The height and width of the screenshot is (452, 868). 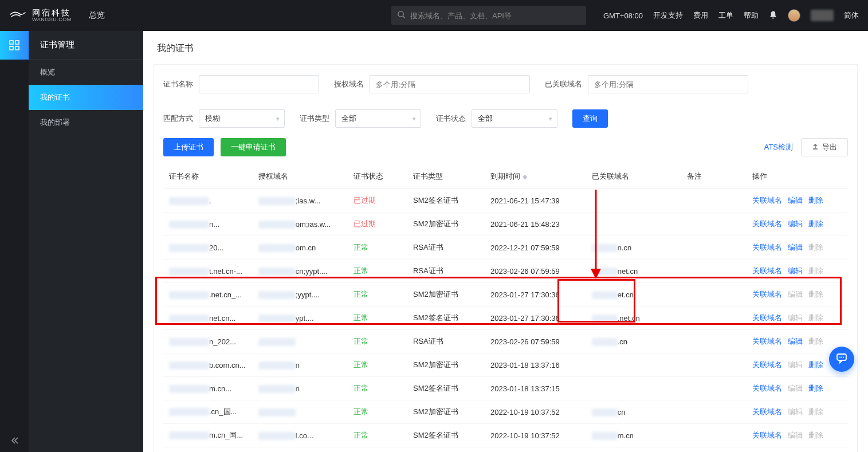 What do you see at coordinates (751, 15) in the screenshot?
I see `nav-help: 帮助` at bounding box center [751, 15].